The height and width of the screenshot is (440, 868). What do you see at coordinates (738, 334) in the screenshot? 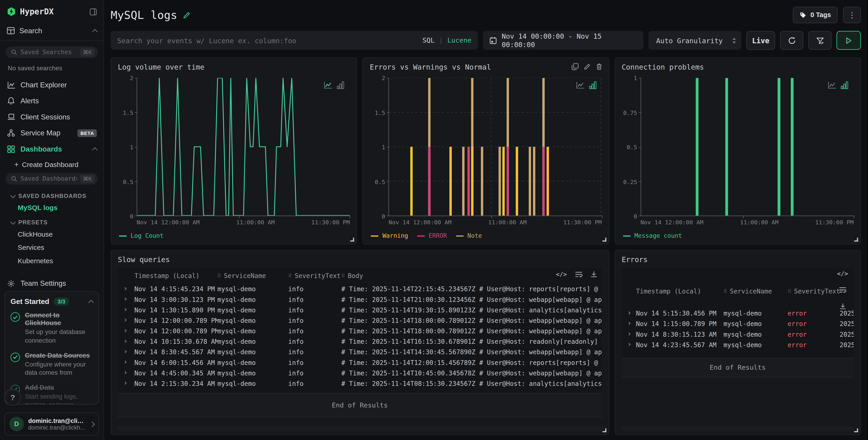
I see `table-row: ›Nov 14 8:30:15.123 AMmysql-demoerror202…` at bounding box center [738, 334].